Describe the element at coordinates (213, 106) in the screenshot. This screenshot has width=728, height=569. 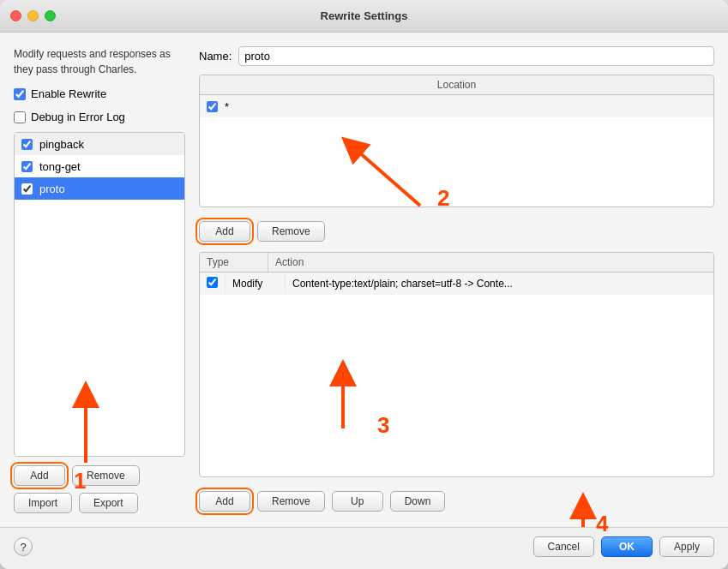
I see `location-checkbox` at that location.